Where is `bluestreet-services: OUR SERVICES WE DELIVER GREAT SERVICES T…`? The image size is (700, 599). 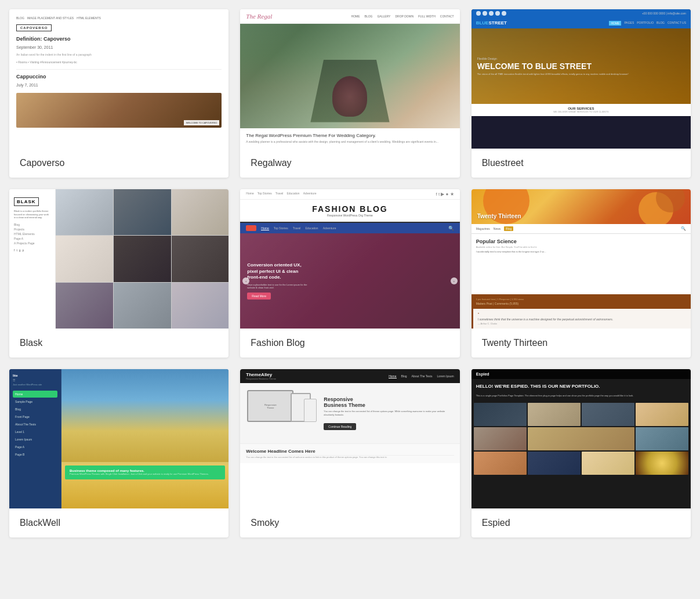 bluestreet-services: OUR SERVICES WE DELIVER GREAT SERVICES T… is located at coordinates (581, 110).